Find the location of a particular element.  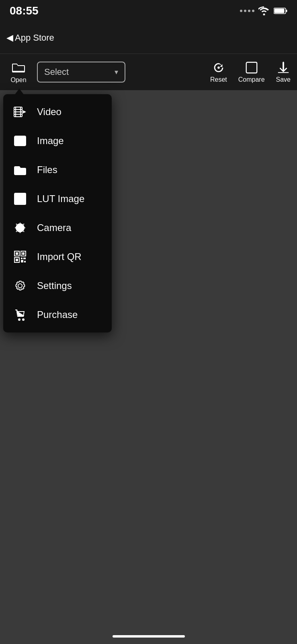

menu-item-import-qr: Import QR is located at coordinates (57, 257).